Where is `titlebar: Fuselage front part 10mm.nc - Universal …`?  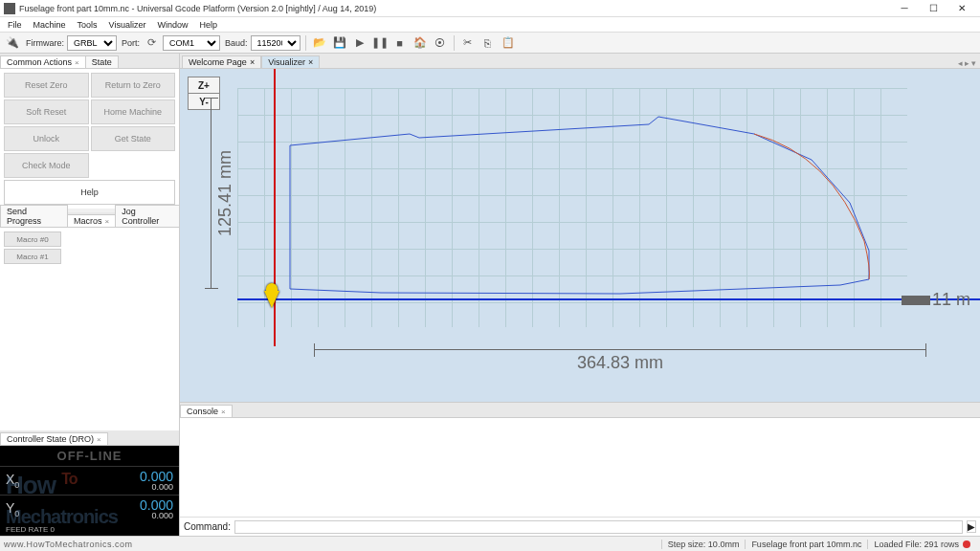
titlebar: Fuselage front part 10mm.nc - Universal … is located at coordinates (490, 9).